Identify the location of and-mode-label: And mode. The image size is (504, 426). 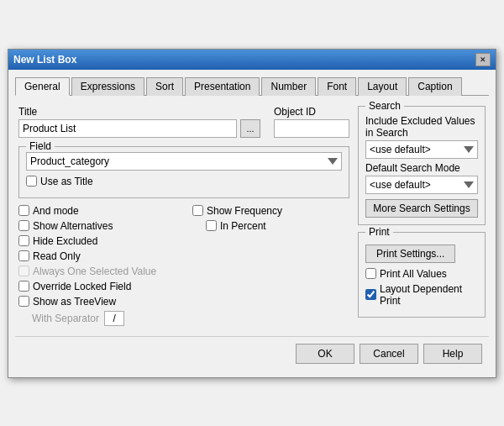
(55, 211).